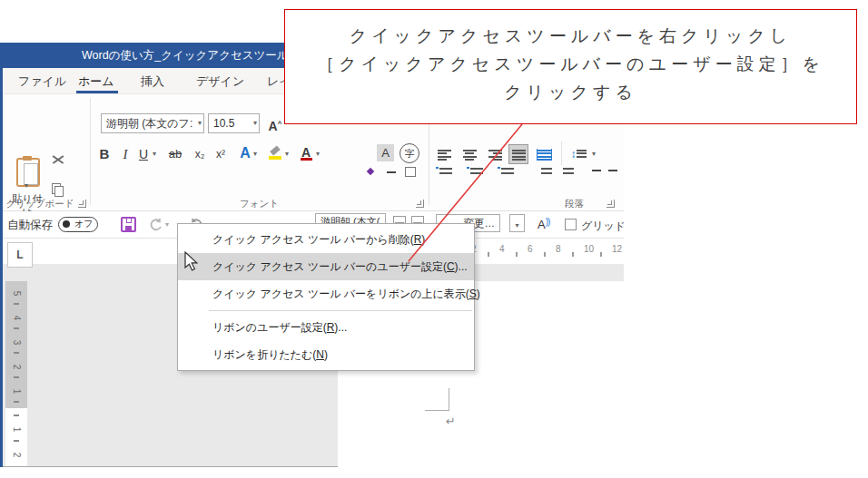  Describe the element at coordinates (446, 171) in the screenshot. I see `bullet-list-button` at that location.